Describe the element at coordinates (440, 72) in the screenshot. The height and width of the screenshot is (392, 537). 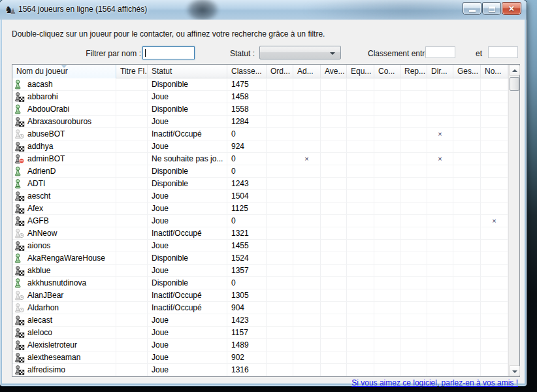
I see `column-header-dir: Dir...` at that location.